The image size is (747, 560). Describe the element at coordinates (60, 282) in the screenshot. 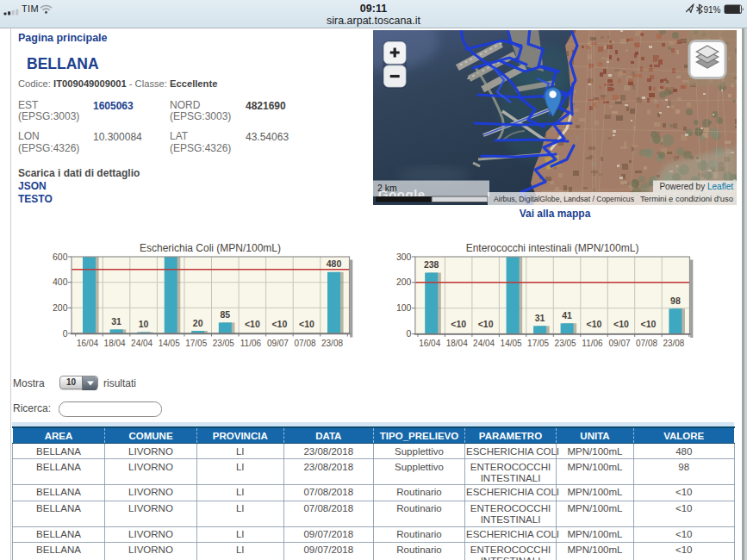

I see `svg-text: 400` at that location.